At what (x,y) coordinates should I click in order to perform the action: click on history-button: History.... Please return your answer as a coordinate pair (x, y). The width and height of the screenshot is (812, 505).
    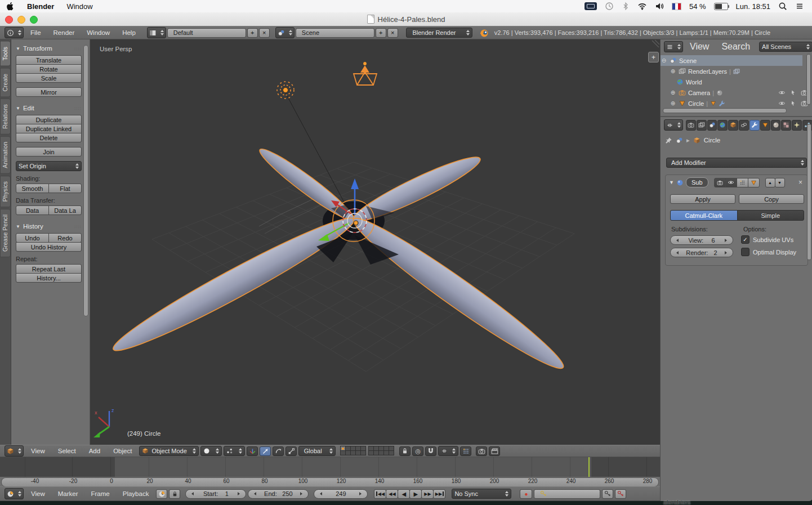
    Looking at the image, I should click on (48, 278).